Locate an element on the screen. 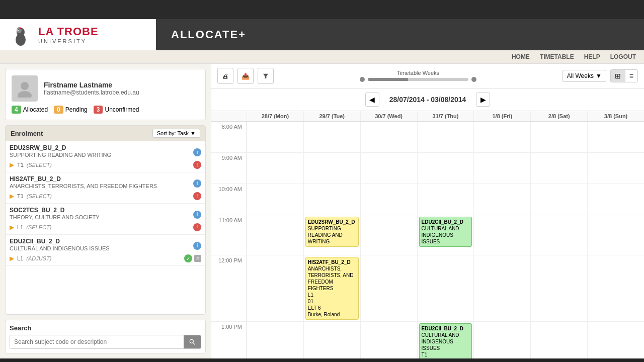 This screenshot has width=644, height=362. search-title: Search is located at coordinates (106, 328).